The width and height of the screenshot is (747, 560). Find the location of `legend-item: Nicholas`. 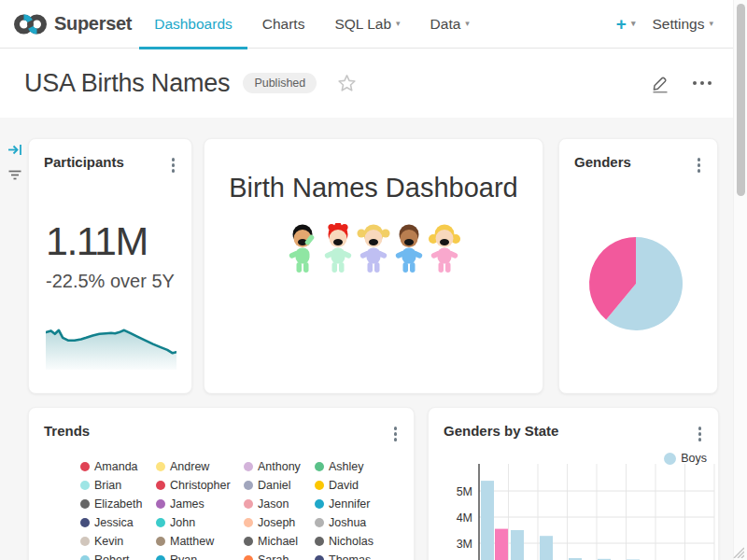

legend-item: Nicholas is located at coordinates (360, 541).